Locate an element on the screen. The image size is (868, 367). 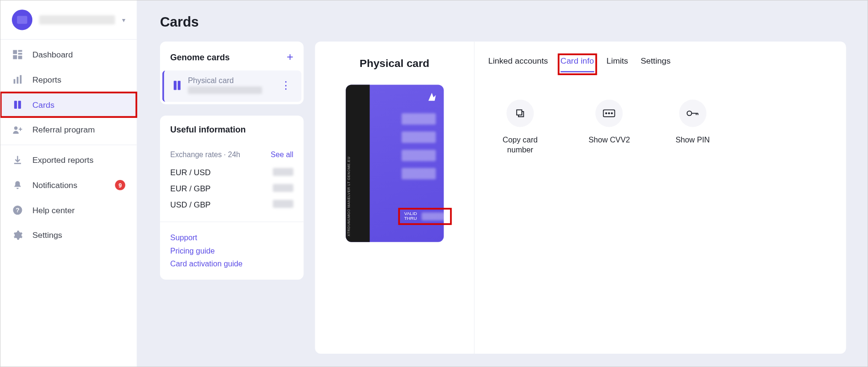
tab-limits: Limits is located at coordinates (617, 64).